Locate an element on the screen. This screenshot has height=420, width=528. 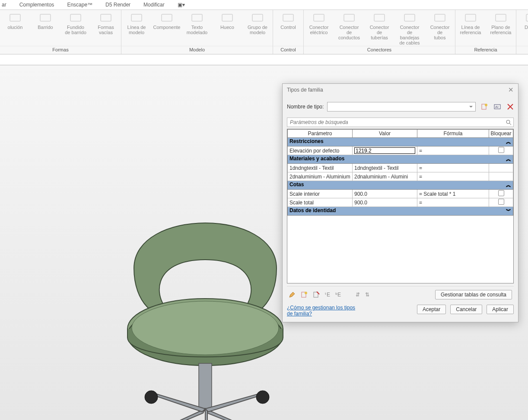
param-row: 1dndngtextil - Textil1dndngtextil - Text… is located at coordinates (401, 168).